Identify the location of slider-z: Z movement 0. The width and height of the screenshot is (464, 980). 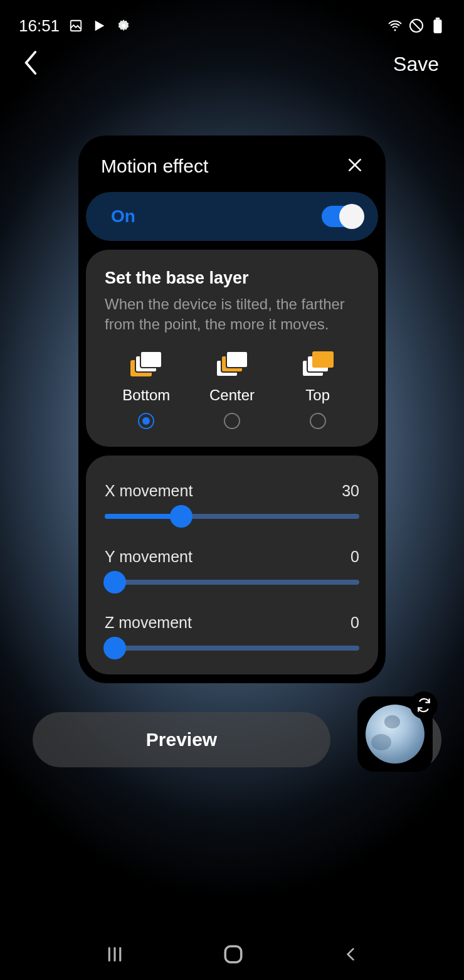
(232, 632).